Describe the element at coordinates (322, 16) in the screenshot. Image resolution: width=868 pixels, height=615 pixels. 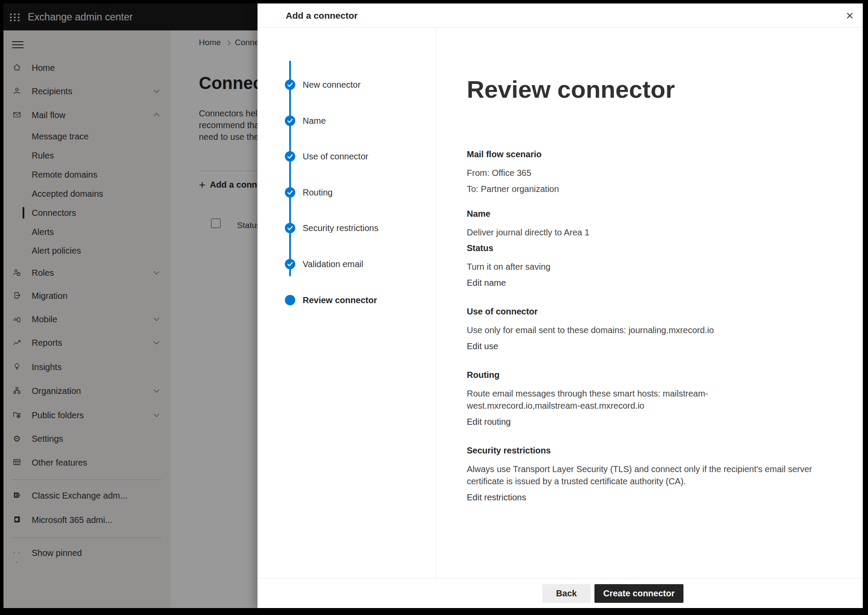
I see `modal-title: Add a connector` at that location.